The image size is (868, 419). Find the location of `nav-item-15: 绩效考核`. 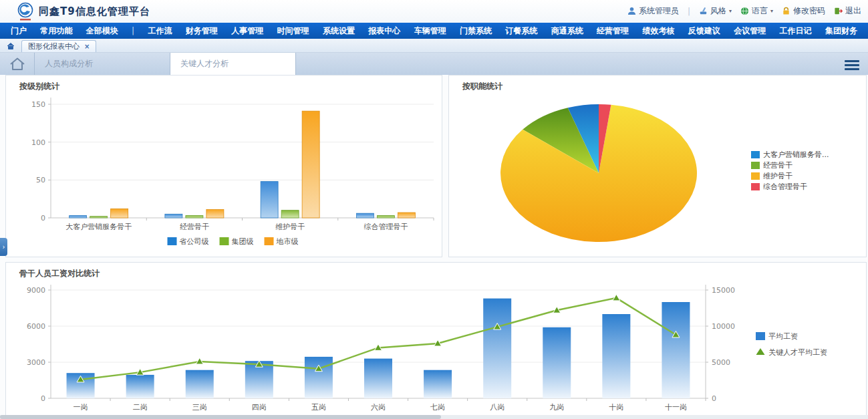

nav-item-15: 绩效考核 is located at coordinates (658, 31).